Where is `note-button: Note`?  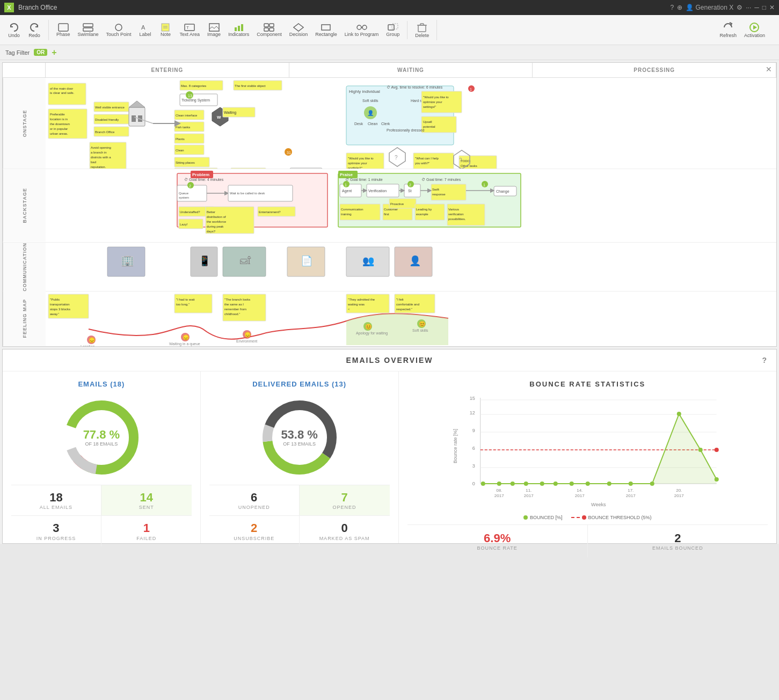
note-button: Note is located at coordinates (166, 30).